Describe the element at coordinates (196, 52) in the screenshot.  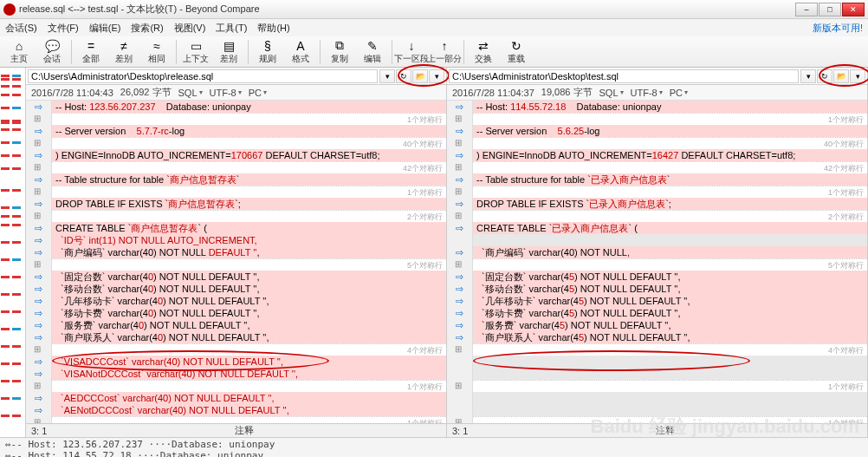
I see `toolbar-上下文: ▭上下文` at that location.